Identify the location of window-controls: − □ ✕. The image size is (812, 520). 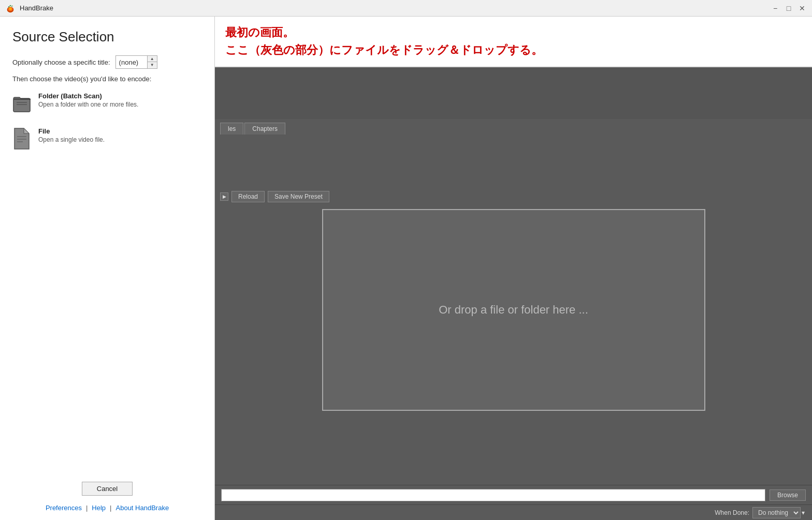
(789, 8).